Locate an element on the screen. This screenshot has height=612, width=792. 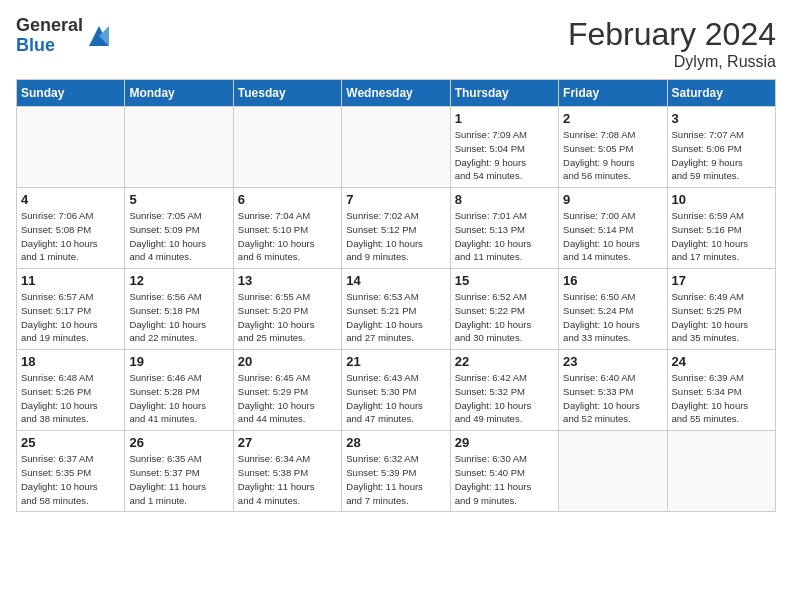
day-info: Sunrise: 6:32 AMSunset: 5:39 PMDaylight:… is located at coordinates (396, 480).